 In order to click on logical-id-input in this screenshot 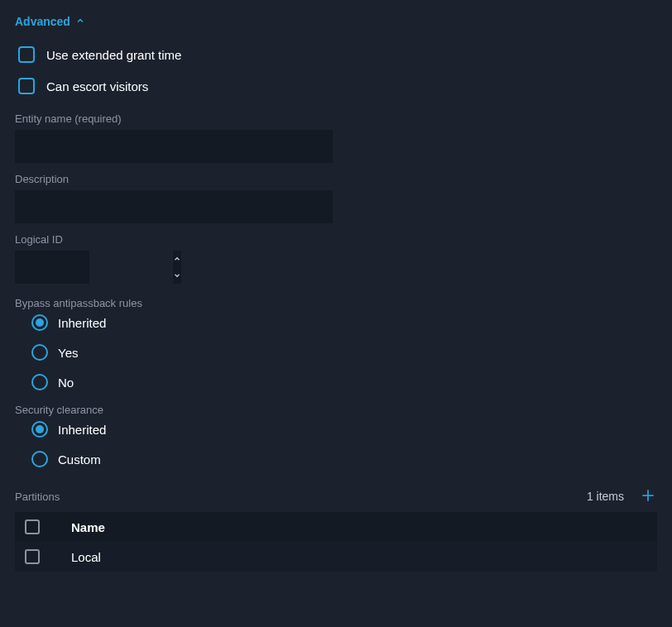, I will do `click(94, 267)`.